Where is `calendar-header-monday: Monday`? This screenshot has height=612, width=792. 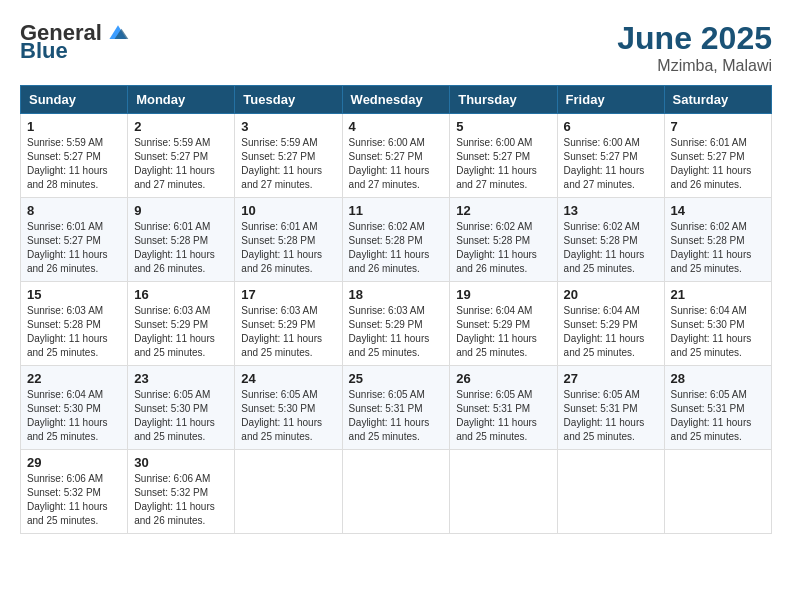 calendar-header-monday: Monday is located at coordinates (182, 100).